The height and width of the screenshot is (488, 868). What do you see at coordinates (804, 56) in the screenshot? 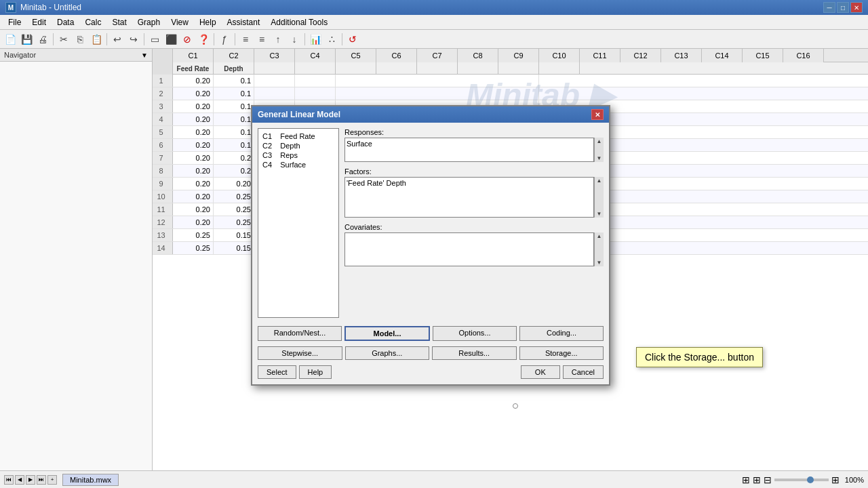
I see `col-header-c16: C16` at bounding box center [804, 56].